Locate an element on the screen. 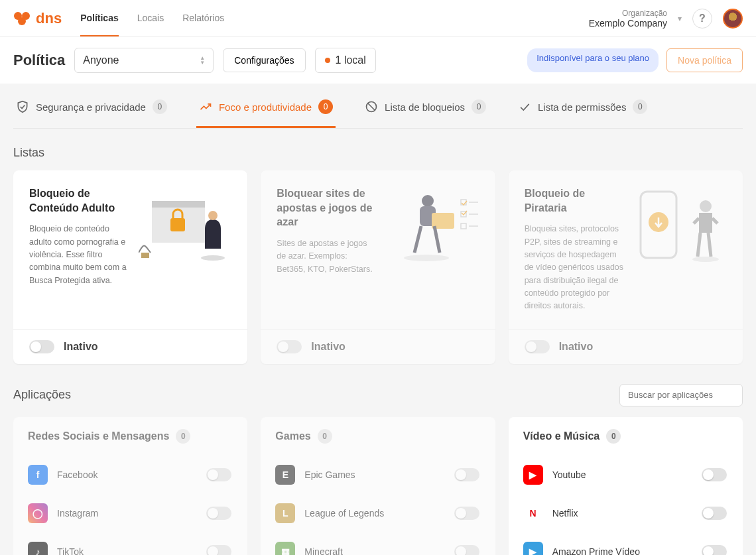 The height and width of the screenshot is (555, 756). app-icon: L is located at coordinates (285, 513).